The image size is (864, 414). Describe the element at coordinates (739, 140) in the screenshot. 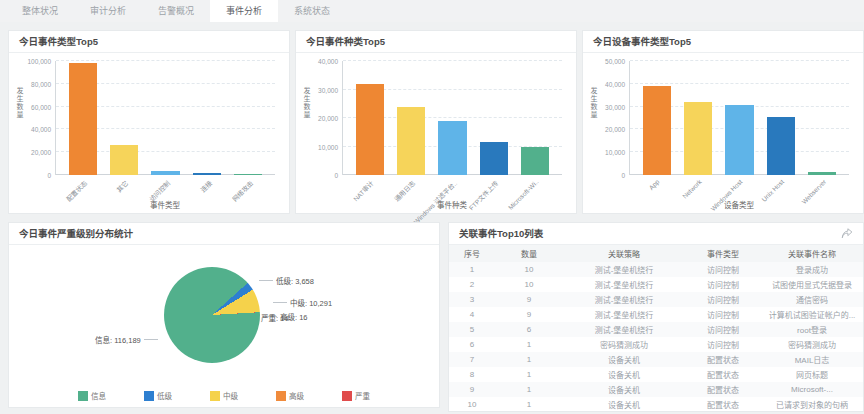

I see `bar-Windows Host` at that location.